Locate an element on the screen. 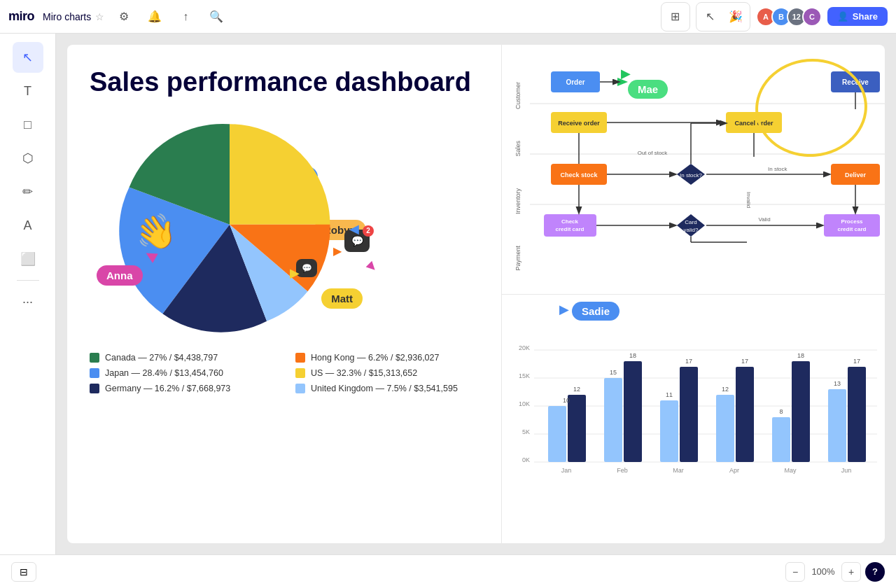 Image resolution: width=896 pixels, height=588 pixels. svg-text: Receive order is located at coordinates (579, 123).